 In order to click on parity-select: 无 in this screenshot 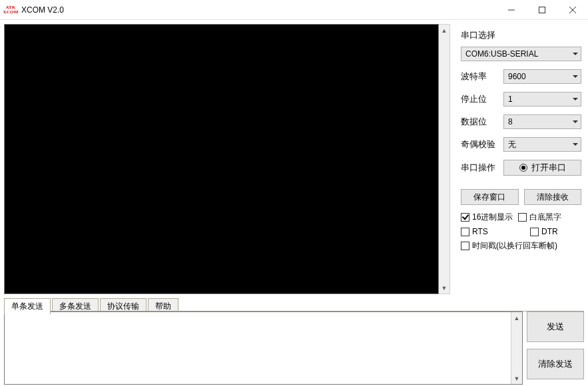, I will do `click(542, 144)`.